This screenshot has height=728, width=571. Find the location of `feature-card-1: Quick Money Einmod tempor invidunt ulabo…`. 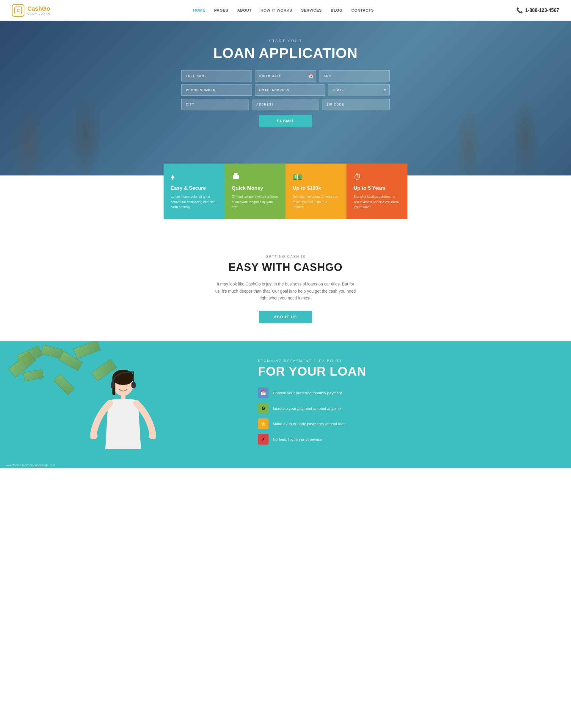

feature-card-1: Quick Money Einmod tempor invidunt ulabo… is located at coordinates (255, 191).